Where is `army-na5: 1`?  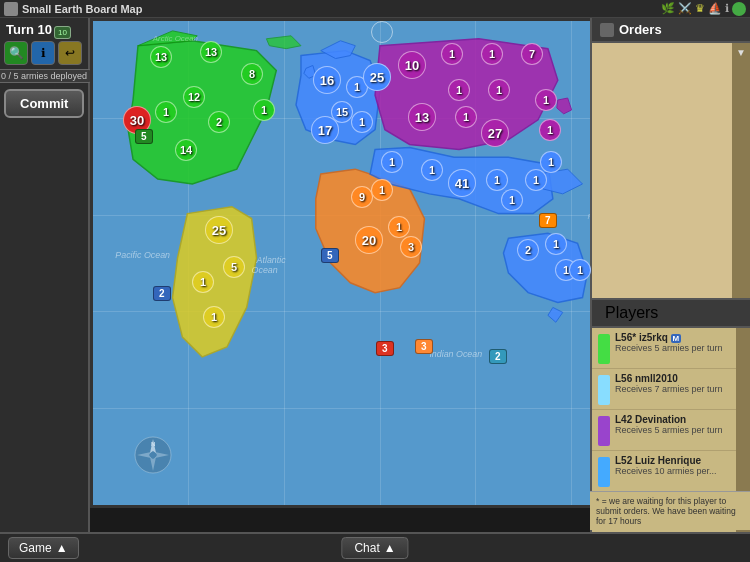
army-na5: 1 is located at coordinates (166, 112).